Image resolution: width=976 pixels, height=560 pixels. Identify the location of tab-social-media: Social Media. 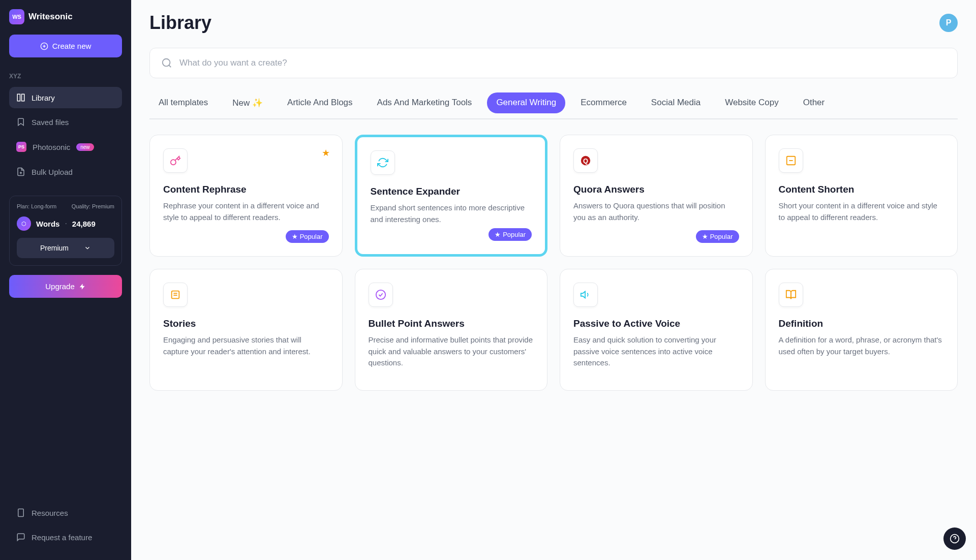
(676, 103).